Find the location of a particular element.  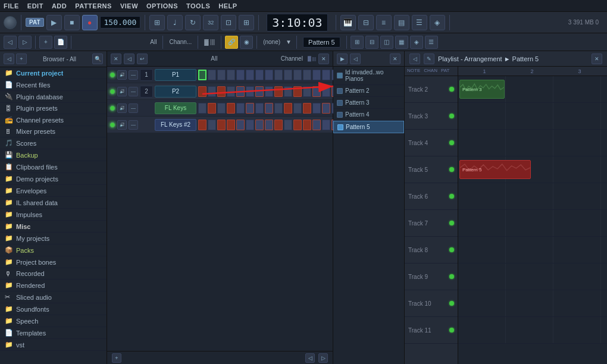

sidebar-item-demo-projects: 📁 Demo projects is located at coordinates (54, 179).